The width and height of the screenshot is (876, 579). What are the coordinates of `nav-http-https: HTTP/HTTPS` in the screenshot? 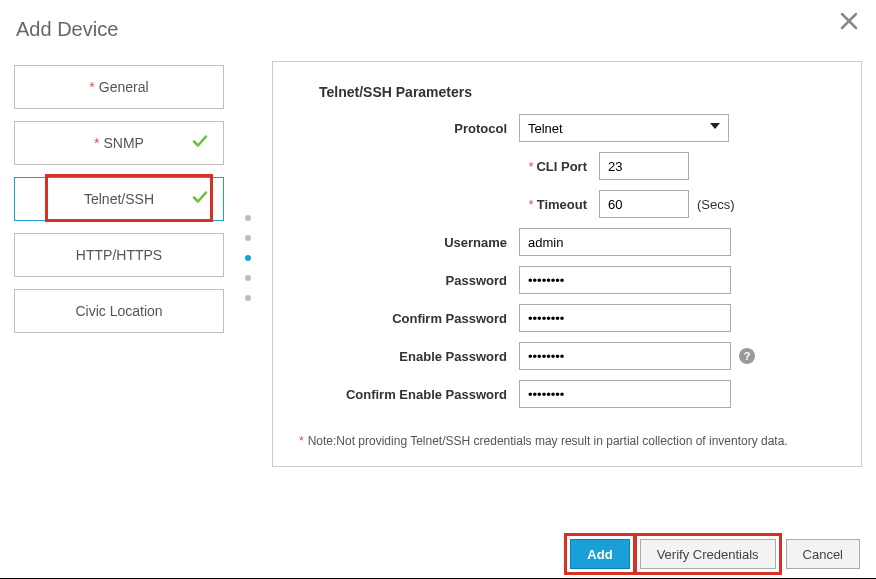 It's located at (119, 255).